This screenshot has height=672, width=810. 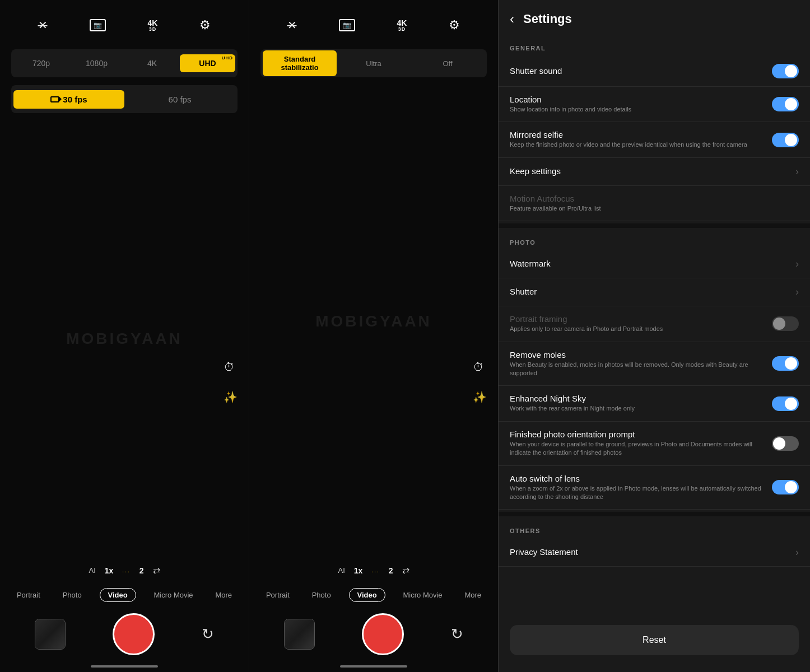 I want to click on res-4k: 4K, so click(x=152, y=63).